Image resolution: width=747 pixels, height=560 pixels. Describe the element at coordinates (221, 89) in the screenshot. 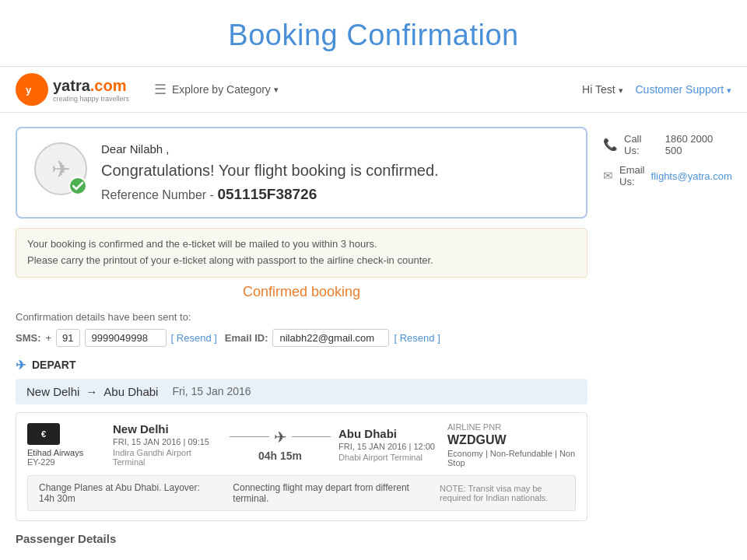

I see `explore-label: Explore by Category` at that location.